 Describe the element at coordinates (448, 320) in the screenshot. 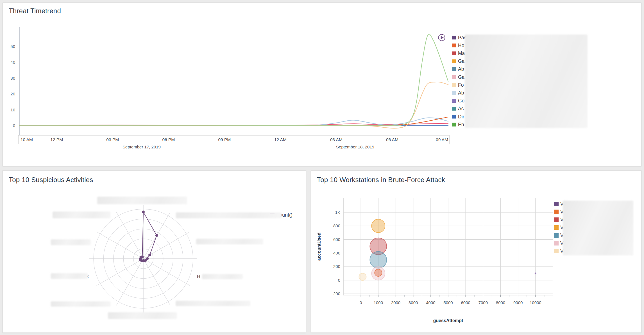

I see `svg-text: guessAttempt` at that location.